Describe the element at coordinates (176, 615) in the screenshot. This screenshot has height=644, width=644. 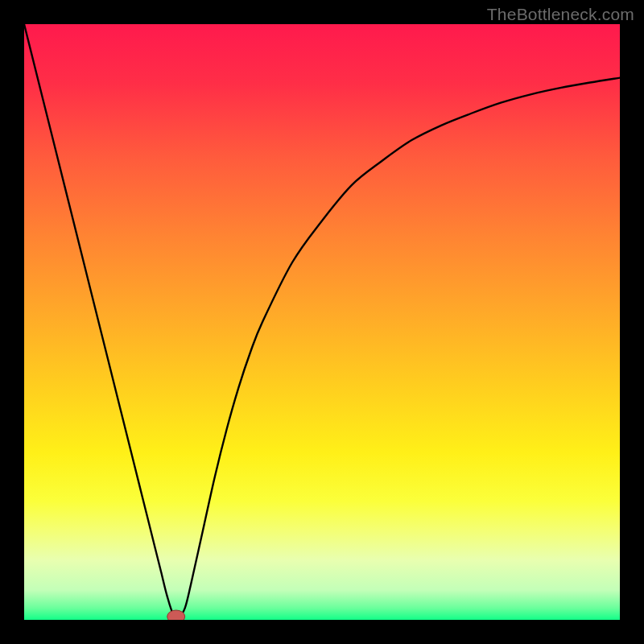
I see `minimum-marker-icon` at that location.